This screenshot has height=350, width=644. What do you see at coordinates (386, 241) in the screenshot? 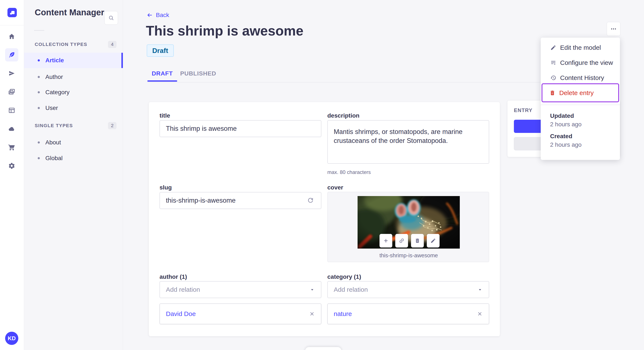
I see `plus-icon` at bounding box center [386, 241].